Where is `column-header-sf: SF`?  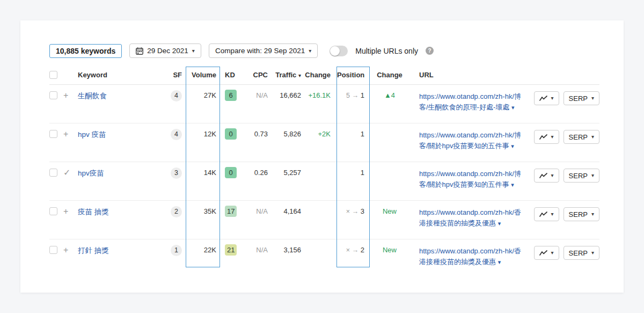
column-header-sf: SF is located at coordinates (173, 73).